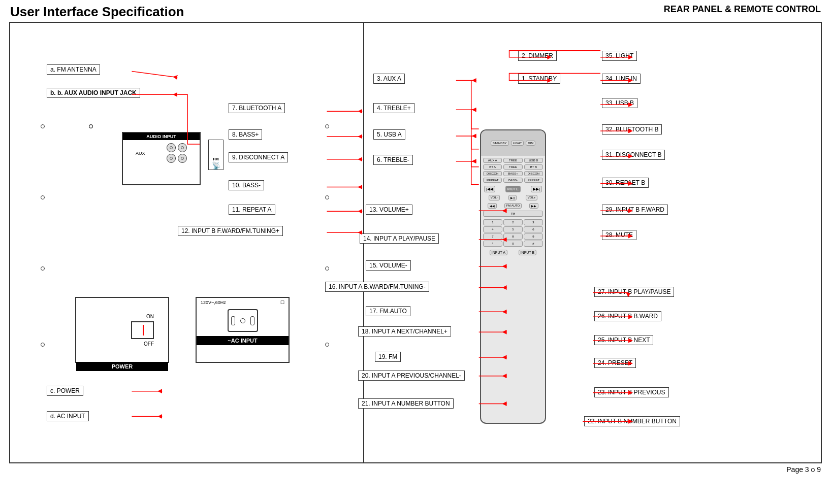 The height and width of the screenshot is (504, 831). Describe the element at coordinates (122, 330) in the screenshot. I see `power-device: ON OFF POWER` at that location.